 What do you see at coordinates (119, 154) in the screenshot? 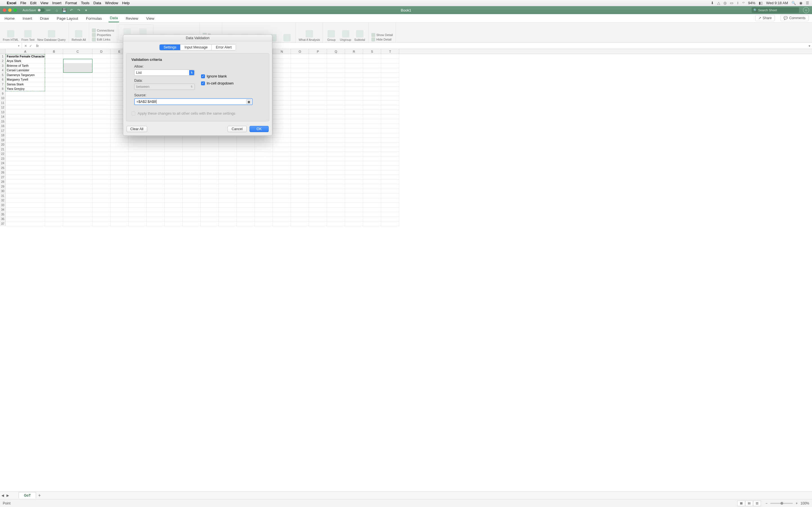
I see `cell-E22` at bounding box center [119, 154].